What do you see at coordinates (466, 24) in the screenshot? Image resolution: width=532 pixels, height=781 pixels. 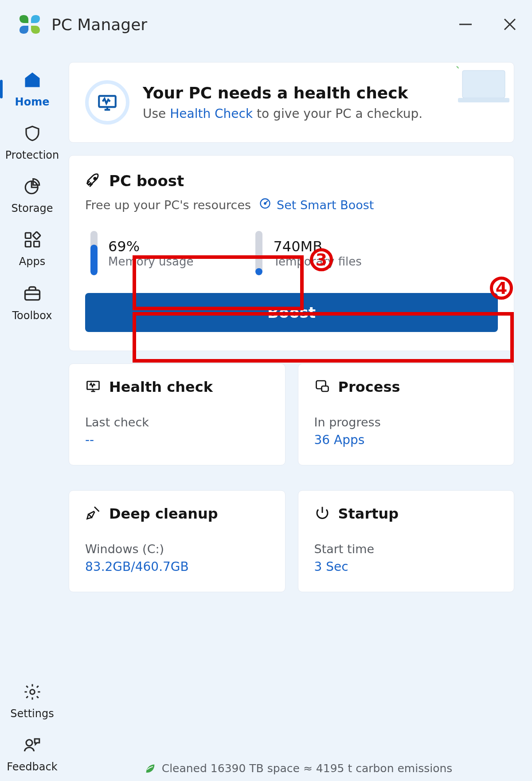 I see `minimize-button` at bounding box center [466, 24].